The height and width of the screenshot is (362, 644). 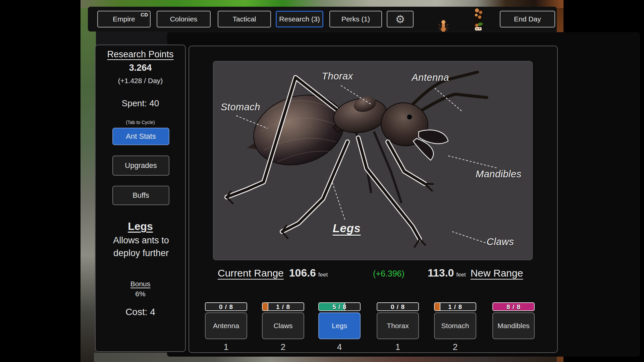 What do you see at coordinates (455, 327) in the screenshot?
I see `part-column-stomach: 1 / 8 Stomach 2` at bounding box center [455, 327].